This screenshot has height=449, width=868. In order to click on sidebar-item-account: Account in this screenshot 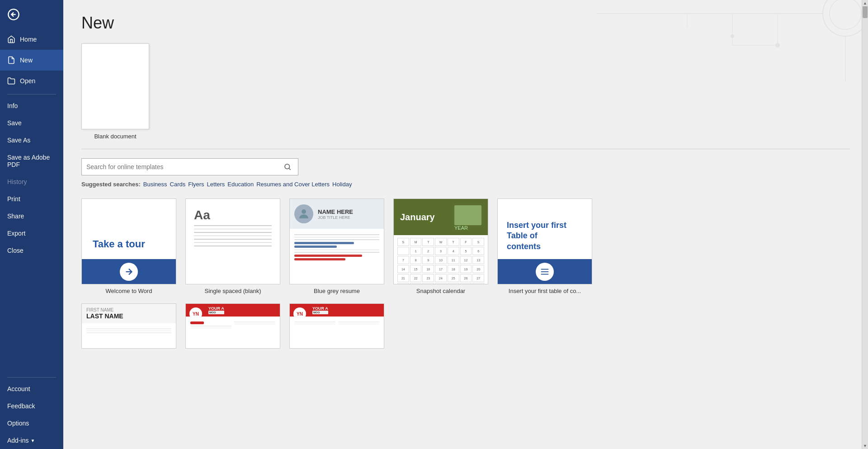, I will do `click(32, 389)`.